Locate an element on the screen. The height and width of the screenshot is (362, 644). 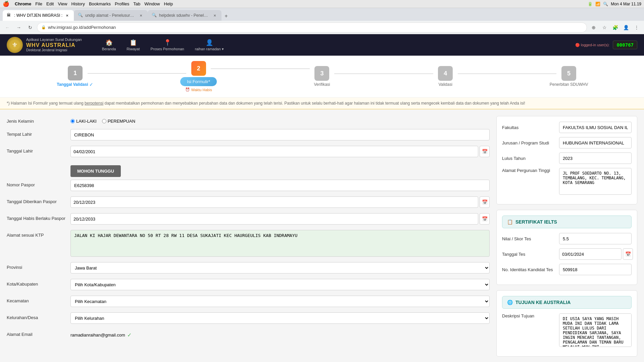
riwayat-icon: 📋 is located at coordinates (133, 43).